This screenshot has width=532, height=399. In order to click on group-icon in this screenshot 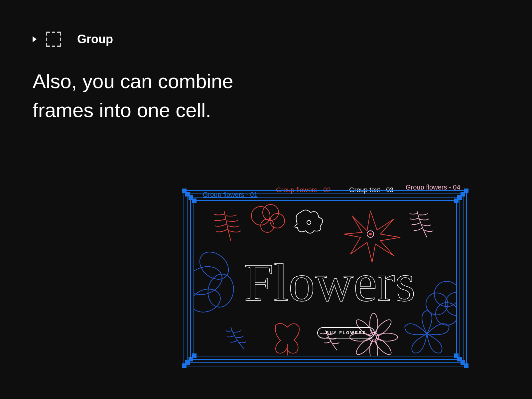, I will do `click(54, 39)`.